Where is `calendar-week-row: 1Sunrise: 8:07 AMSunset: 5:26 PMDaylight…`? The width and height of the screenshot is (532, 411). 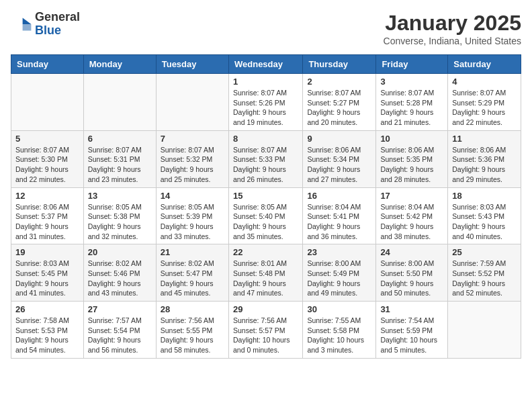
calendar-week-row: 1Sunrise: 8:07 AMSunset: 5:26 PMDaylight… is located at coordinates (266, 102).